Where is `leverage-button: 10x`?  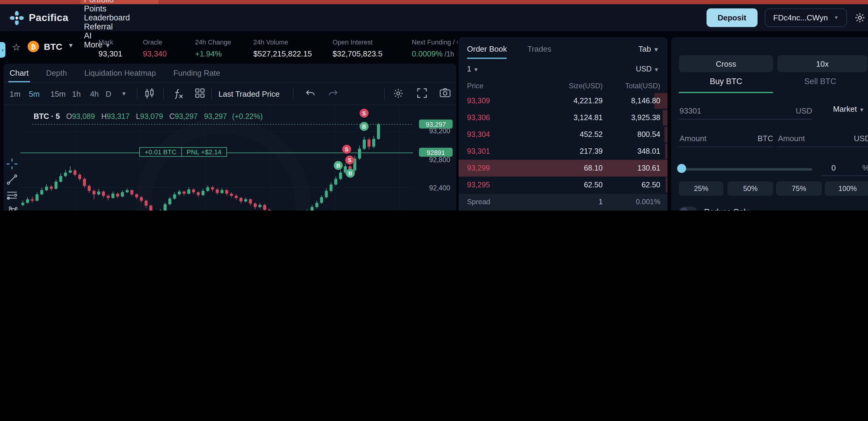 leverage-button: 10x is located at coordinates (822, 64).